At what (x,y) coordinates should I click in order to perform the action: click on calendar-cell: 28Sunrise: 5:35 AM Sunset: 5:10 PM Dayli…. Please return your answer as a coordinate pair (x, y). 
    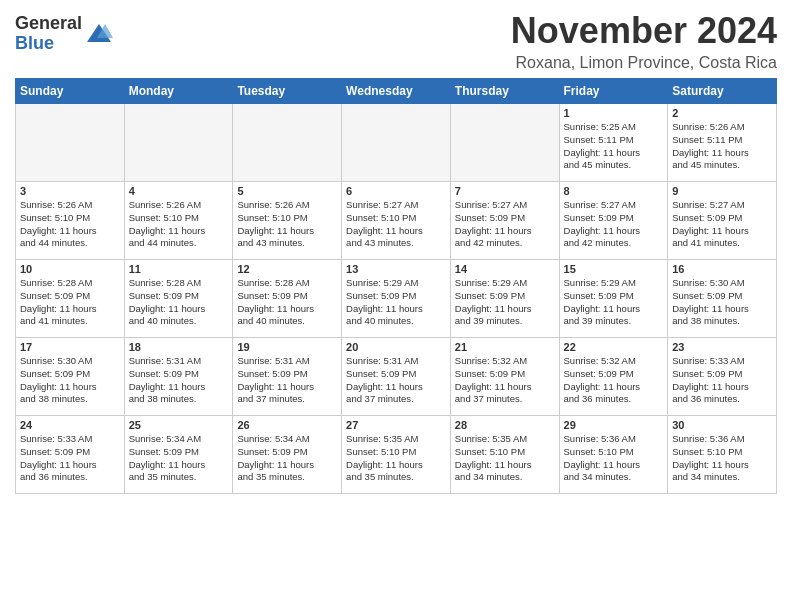
    Looking at the image, I should click on (504, 455).